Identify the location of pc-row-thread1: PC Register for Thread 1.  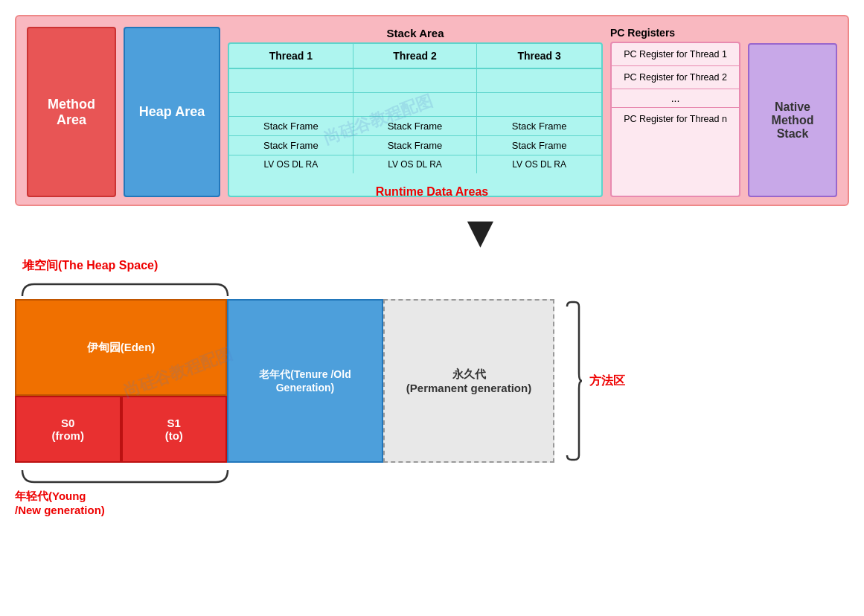
(676, 55).